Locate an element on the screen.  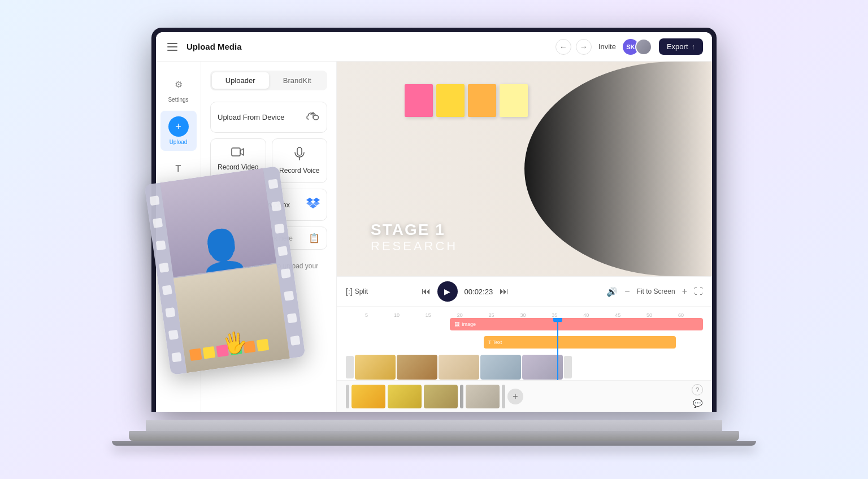
invite-button: Invite is located at coordinates (607, 46).